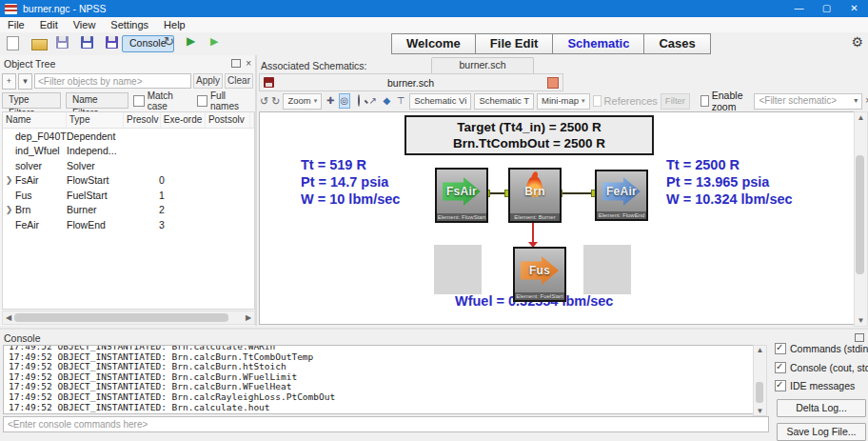  Describe the element at coordinates (30, 64) in the screenshot. I see `object-tree-title: Object Tree` at that location.